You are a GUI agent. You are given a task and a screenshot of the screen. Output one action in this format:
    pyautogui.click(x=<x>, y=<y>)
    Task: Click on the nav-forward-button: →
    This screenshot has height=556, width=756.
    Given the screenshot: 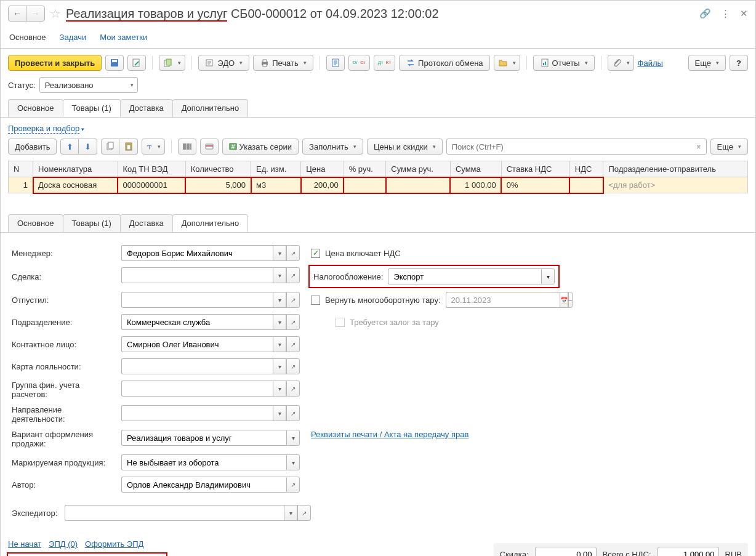 What is the action you would take?
    pyautogui.click(x=36, y=14)
    